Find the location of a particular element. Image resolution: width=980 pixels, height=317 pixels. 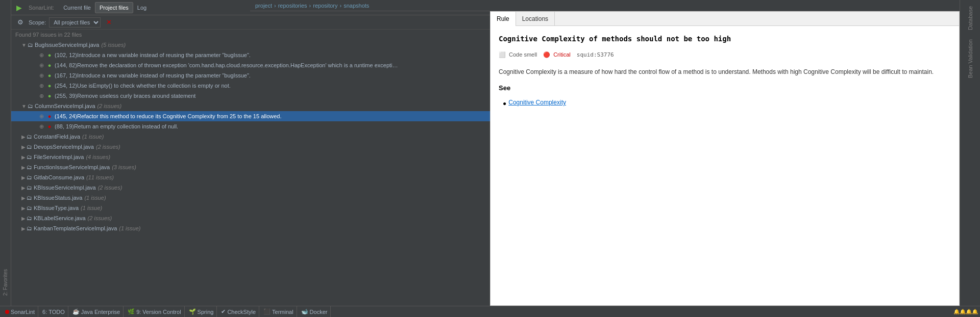

file-name: BugIssueServiceImpl.java is located at coordinates (67, 45).